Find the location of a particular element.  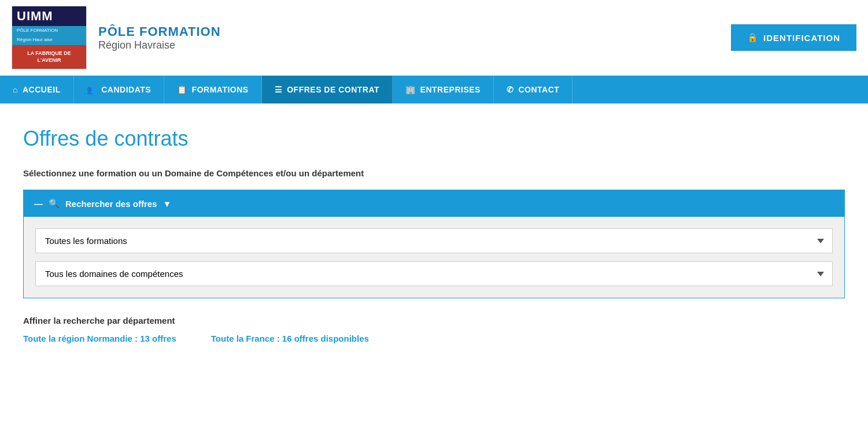

lock-icon: 🔒 is located at coordinates (753, 38).